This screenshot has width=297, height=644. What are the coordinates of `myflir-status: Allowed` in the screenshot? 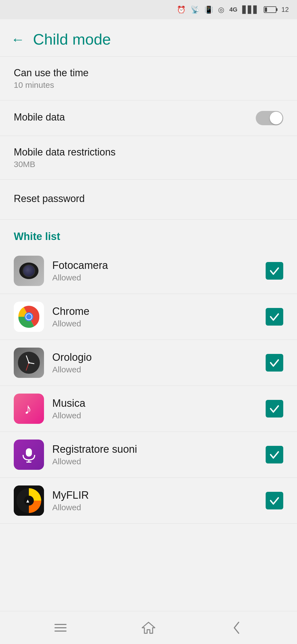 It's located at (155, 507).